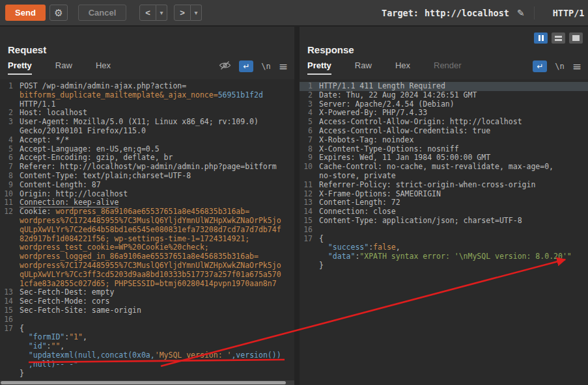 This screenshot has width=588, height=385. What do you see at coordinates (182, 13) in the screenshot?
I see `forward-button: >` at bounding box center [182, 13].